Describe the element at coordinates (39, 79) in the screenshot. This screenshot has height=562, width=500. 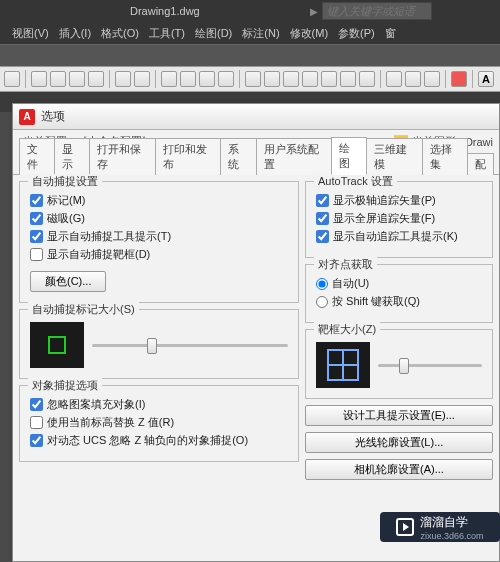
I see `cut-icon` at that location.